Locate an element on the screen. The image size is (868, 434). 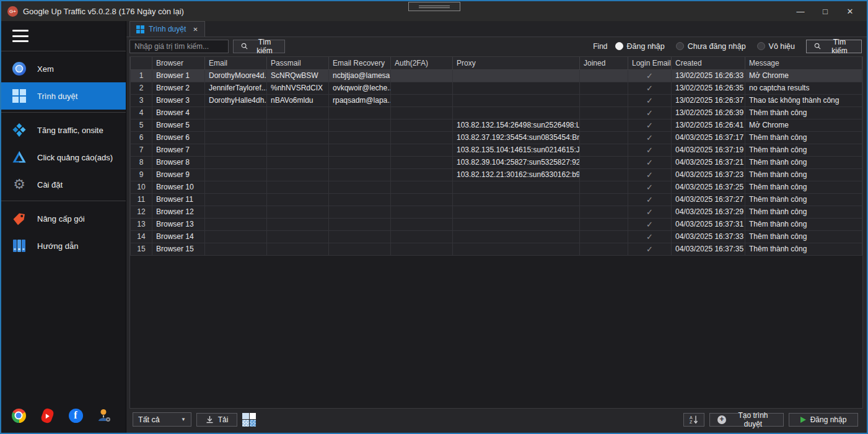
sidebar-item-cai-dat: ⚙ Cài đặt is located at coordinates (63, 184).